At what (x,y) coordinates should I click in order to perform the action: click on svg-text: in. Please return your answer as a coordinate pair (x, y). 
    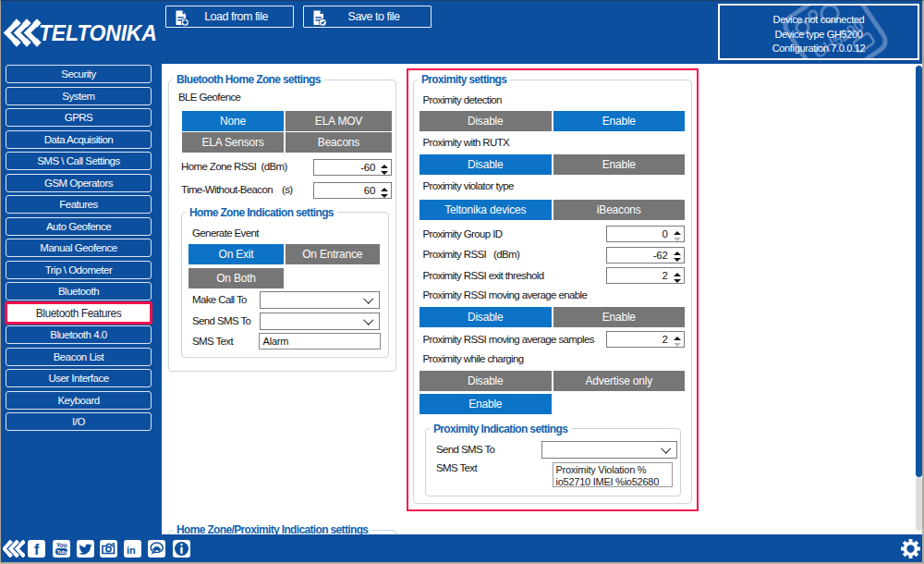
    Looking at the image, I should click on (131, 550).